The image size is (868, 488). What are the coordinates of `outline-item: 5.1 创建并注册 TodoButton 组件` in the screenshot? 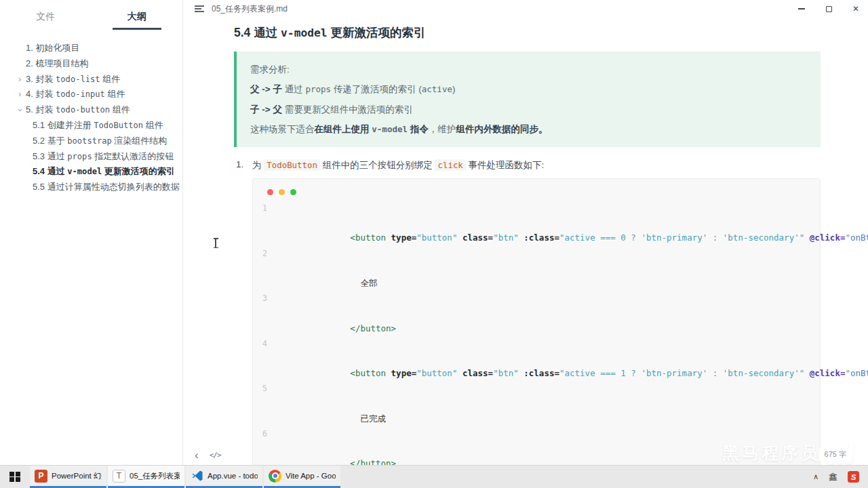 It's located at (91, 126).